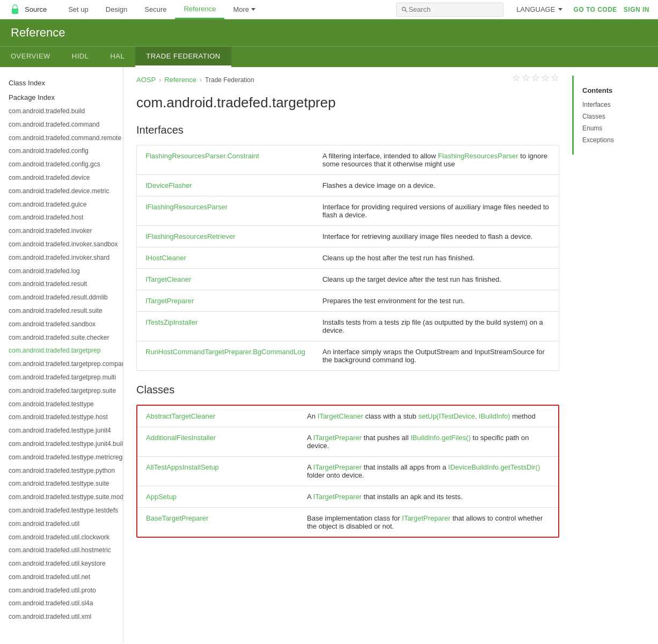 The height and width of the screenshot is (644, 658). What do you see at coordinates (338, 497) in the screenshot?
I see `inline-link-itargetpreparer-3: ITargetPreparer` at bounding box center [338, 497].